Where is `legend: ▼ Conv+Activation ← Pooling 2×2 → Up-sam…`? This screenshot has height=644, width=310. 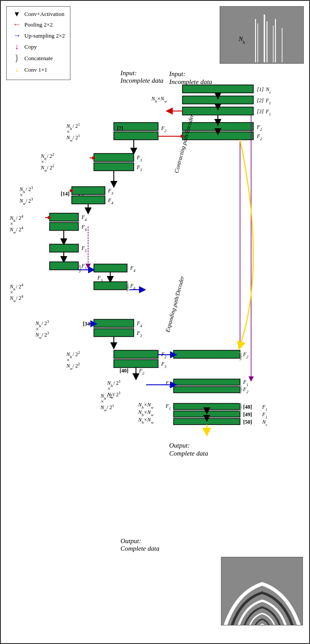
legend: ▼ Conv+Activation ← Pooling 2×2 → Up-sam… is located at coordinates (38, 43).